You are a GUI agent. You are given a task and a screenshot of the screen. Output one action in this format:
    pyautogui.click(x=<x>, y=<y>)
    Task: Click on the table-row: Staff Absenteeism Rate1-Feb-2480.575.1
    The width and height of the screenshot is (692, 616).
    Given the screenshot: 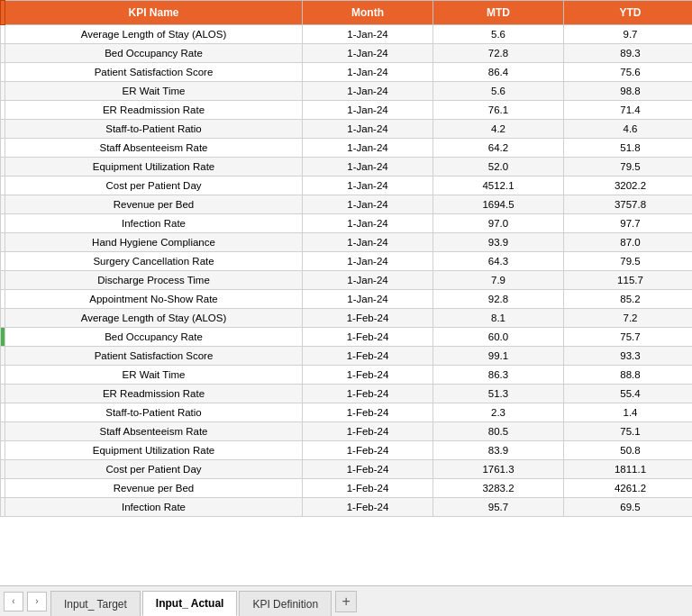 What is the action you would take?
    pyautogui.click(x=347, y=432)
    